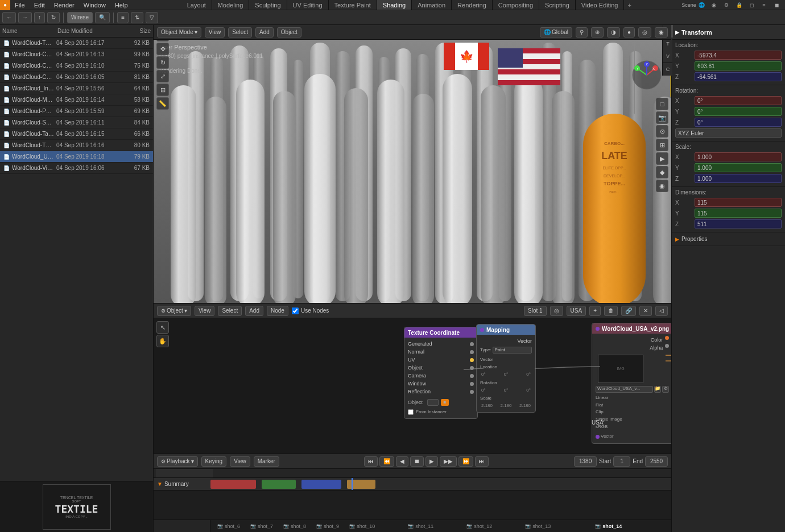  I want to click on object-props-btn: ◆, so click(662, 172).